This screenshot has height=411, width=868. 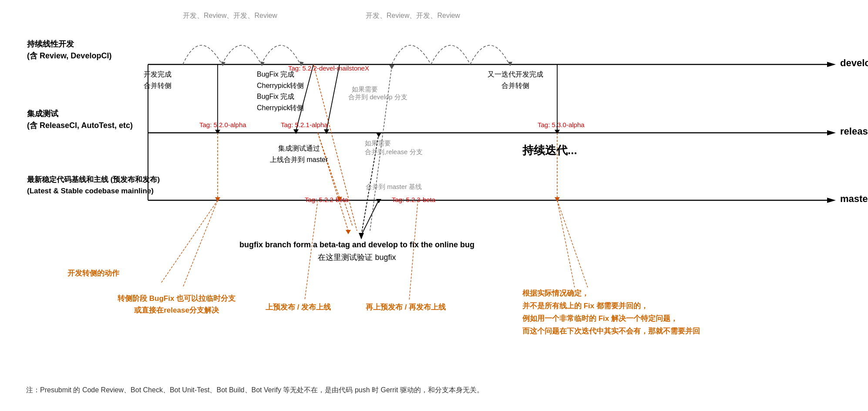 I want to click on dev-complete-annotation: 开发完成 合并转侧, so click(x=158, y=80).